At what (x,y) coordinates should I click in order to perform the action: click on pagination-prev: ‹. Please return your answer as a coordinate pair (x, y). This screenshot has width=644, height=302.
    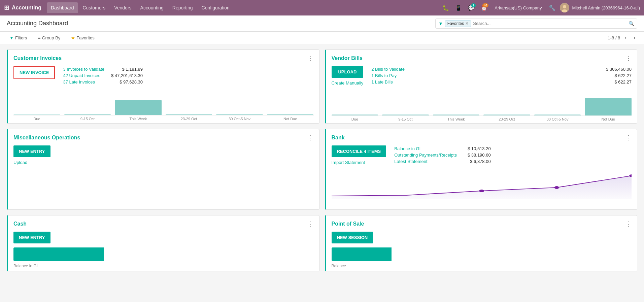
    Looking at the image, I should click on (625, 38).